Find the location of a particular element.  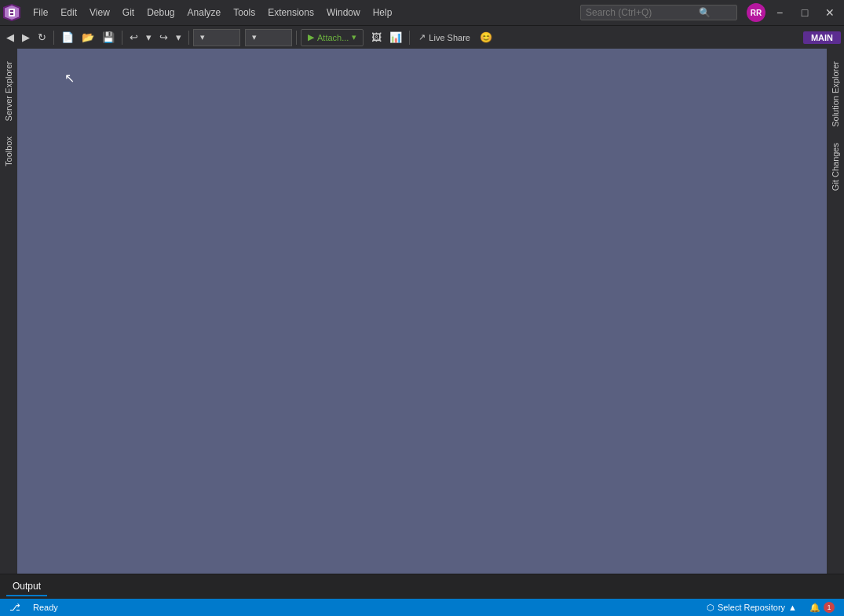

main-badge: MAIN is located at coordinates (822, 38).